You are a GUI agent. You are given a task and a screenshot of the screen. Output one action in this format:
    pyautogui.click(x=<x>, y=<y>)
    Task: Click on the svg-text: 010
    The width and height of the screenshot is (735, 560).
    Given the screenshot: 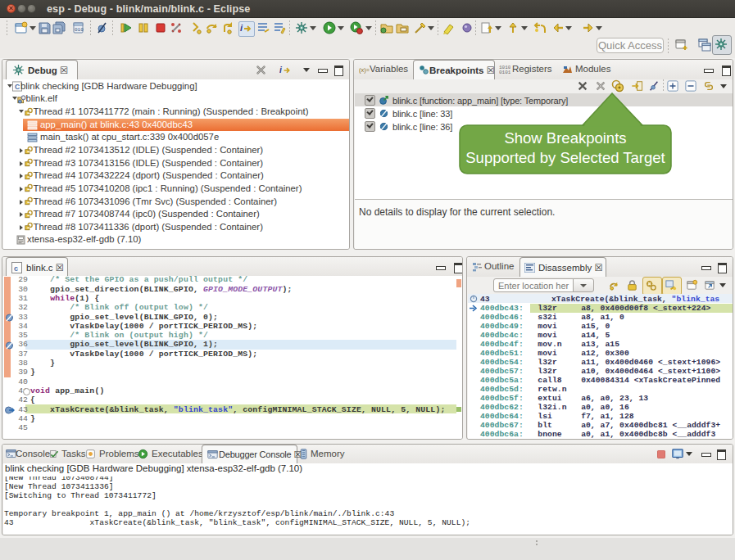 What is the action you would take?
    pyautogui.click(x=79, y=29)
    